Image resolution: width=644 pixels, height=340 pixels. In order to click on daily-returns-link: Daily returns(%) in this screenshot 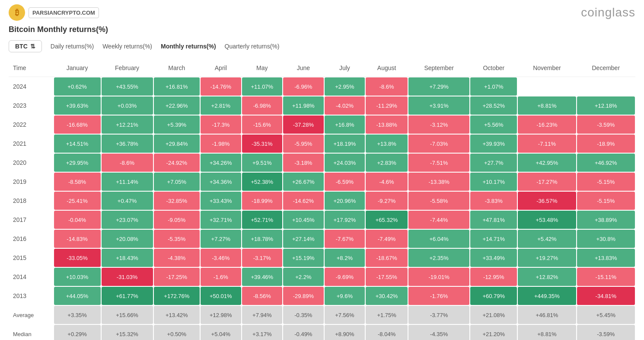, I will do `click(72, 46)`.